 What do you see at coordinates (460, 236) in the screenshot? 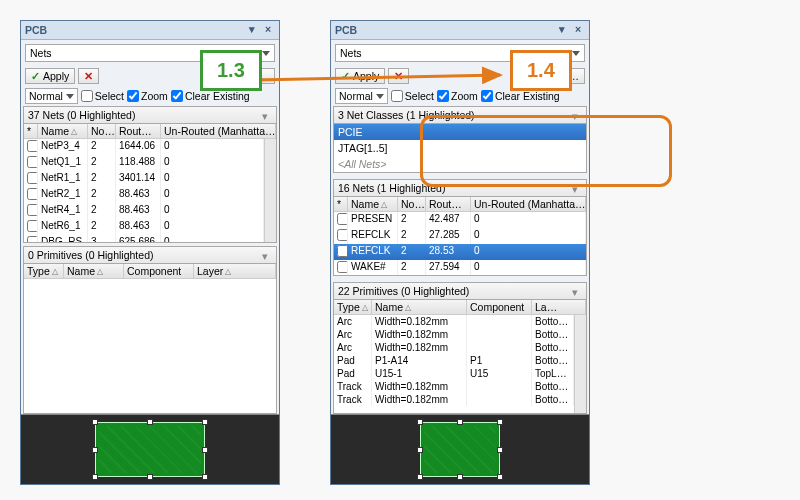
I see `table-row: REFCLK227.2850` at bounding box center [460, 236].